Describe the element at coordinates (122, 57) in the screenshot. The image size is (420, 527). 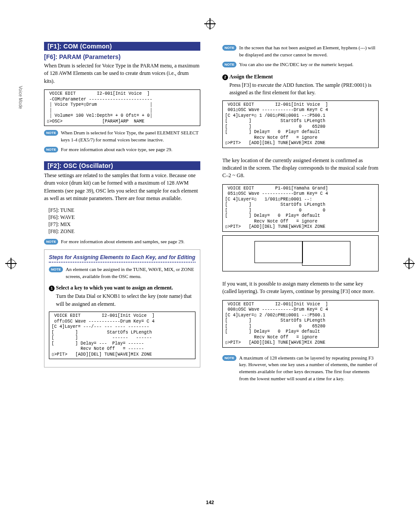
I see `heading-f6-param: [F6]: PARAM (Parameters)` at that location.